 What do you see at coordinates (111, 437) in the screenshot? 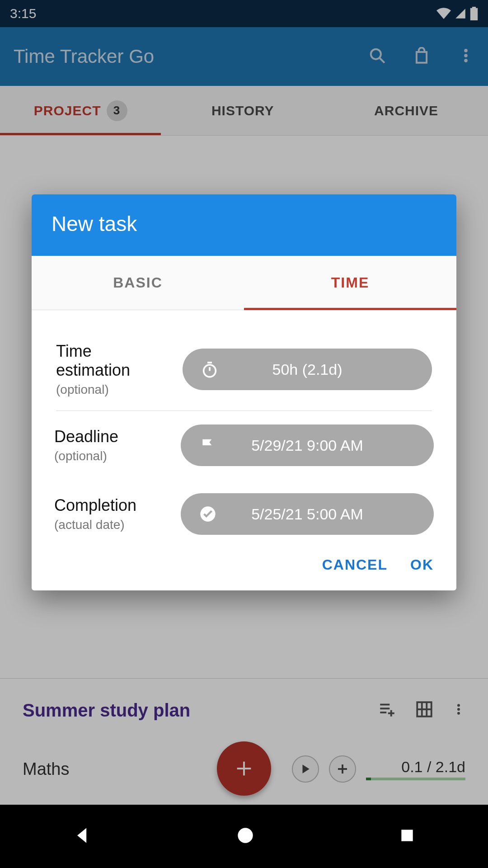
I see `field-deadline-label: Deadline` at bounding box center [111, 437].